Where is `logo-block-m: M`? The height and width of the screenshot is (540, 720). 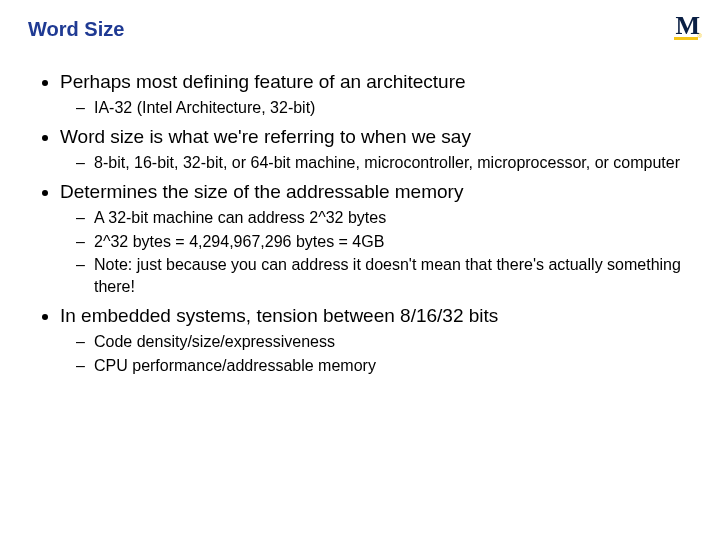 logo-block-m: M is located at coordinates (686, 27).